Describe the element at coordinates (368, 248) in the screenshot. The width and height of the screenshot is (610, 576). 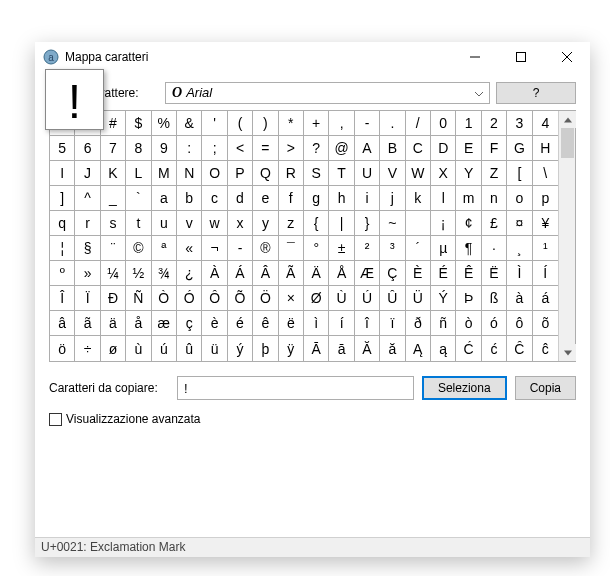
I see `char-cell: ²` at that location.